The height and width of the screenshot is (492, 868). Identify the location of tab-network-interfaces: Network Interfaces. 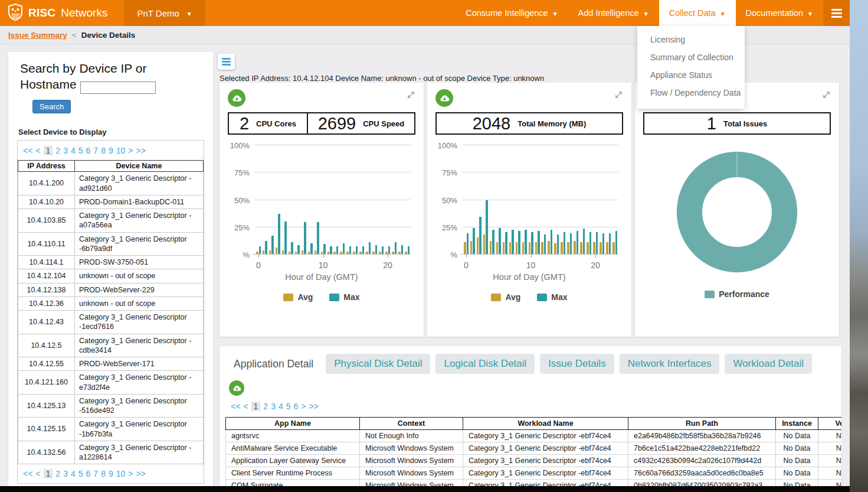
(670, 364).